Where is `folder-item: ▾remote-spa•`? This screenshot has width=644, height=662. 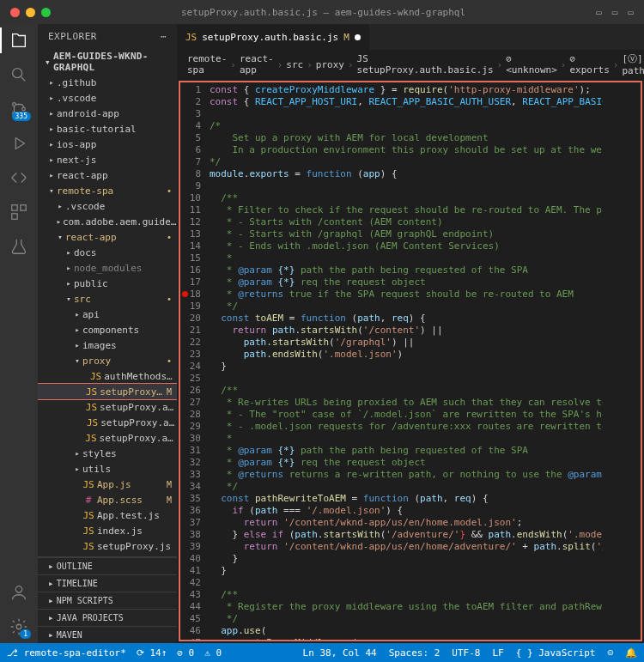
folder-item: ▾remote-spa• is located at coordinates (107, 191).